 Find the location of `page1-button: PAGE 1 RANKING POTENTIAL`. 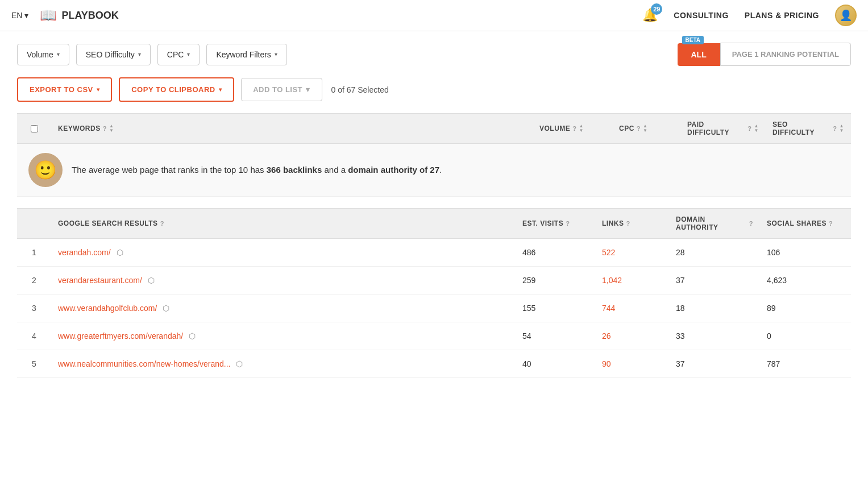

page1-button: PAGE 1 RANKING POTENTIAL is located at coordinates (786, 55).